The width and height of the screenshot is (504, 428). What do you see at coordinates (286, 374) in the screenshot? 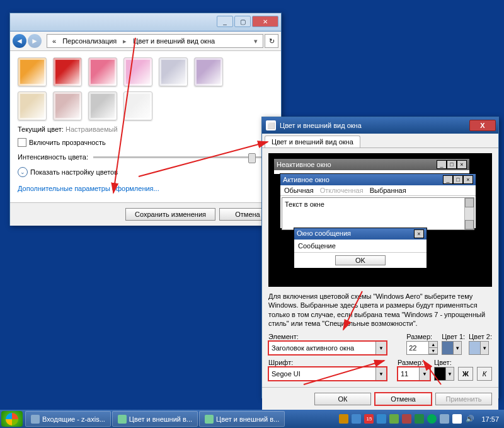
I see `font-value: Segoe UI` at bounding box center [286, 374].